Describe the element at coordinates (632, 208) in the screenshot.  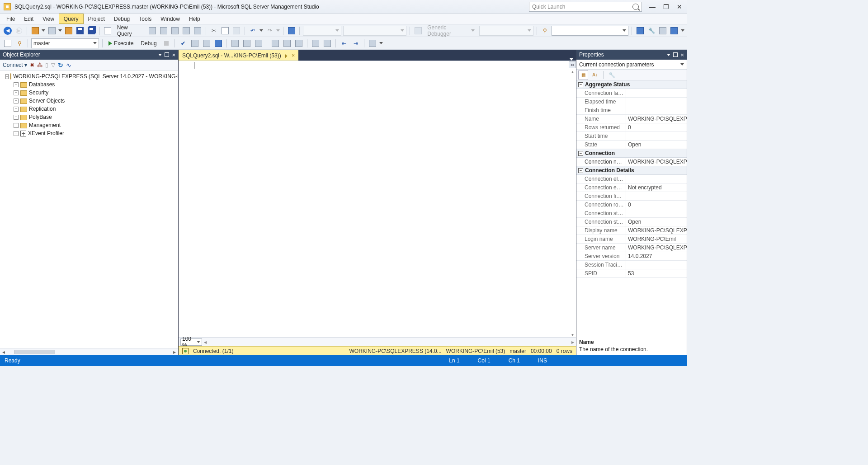
I see `properties-grid: −Aggregate StatusConnection failuresElap…` at that location.